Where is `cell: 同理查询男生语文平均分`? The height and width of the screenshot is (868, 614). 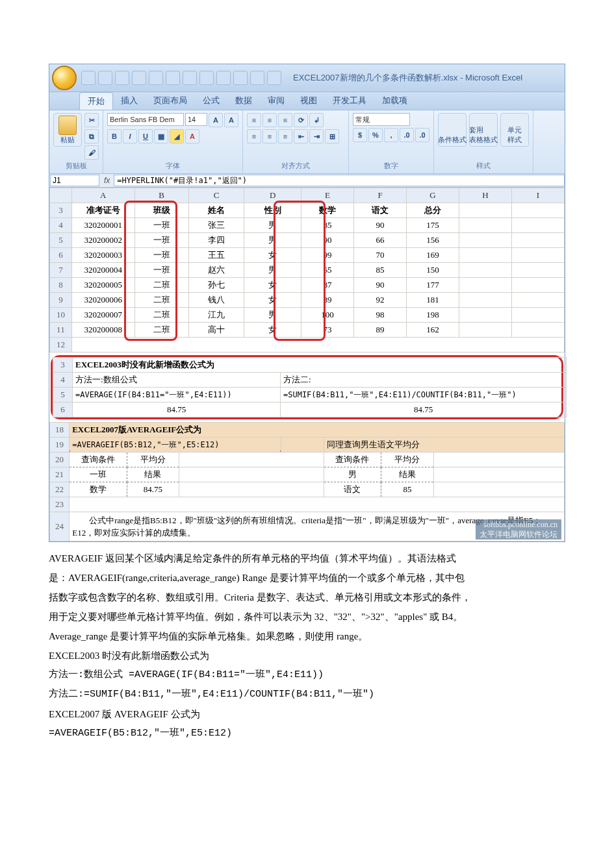
cell: 同理查询男生语文平均分 is located at coordinates (444, 445).